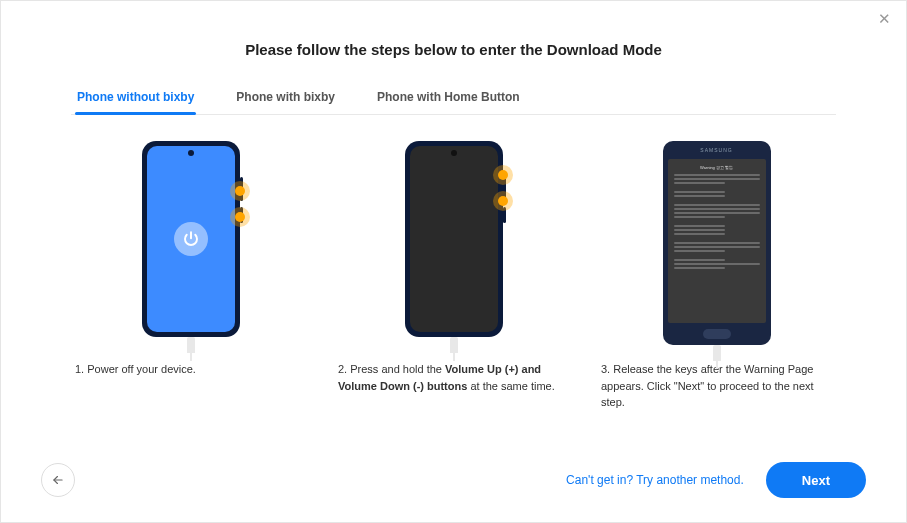 The width and height of the screenshot is (907, 523). Describe the element at coordinates (190, 370) in the screenshot. I see `step-1-caption: 1. Power off your device.` at that location.